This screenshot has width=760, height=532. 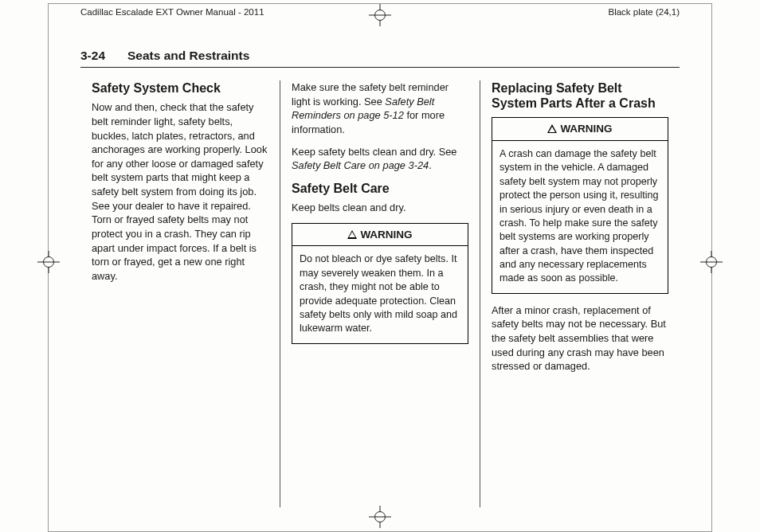 I want to click on register-mark-left, so click(x=49, y=264).